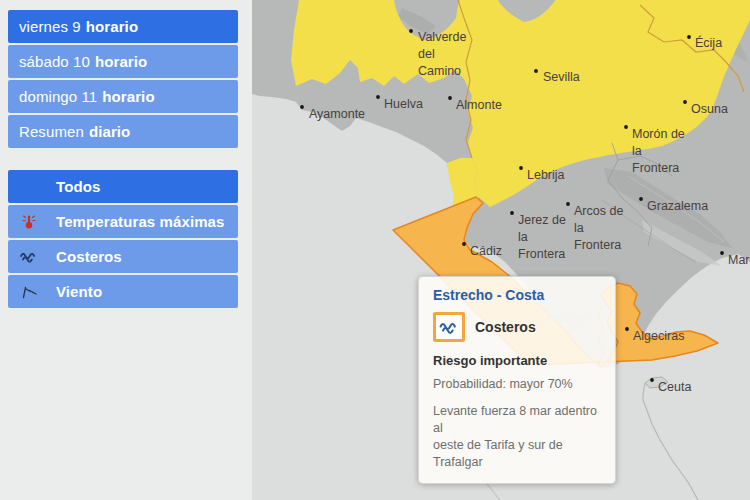  Describe the element at coordinates (658, 336) in the screenshot. I see `city-label: Algeciras` at that location.